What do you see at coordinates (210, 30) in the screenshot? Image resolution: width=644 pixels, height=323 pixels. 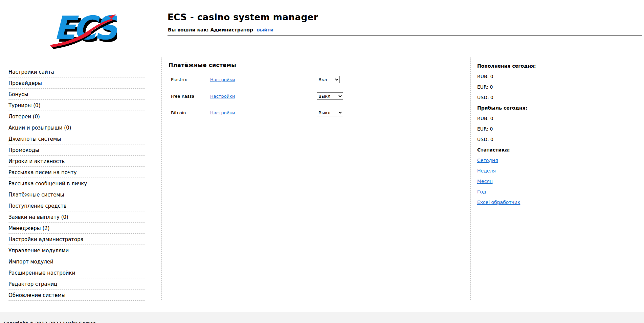 I see `login-status-text: Вы вошли как: Администратор` at bounding box center [210, 30].